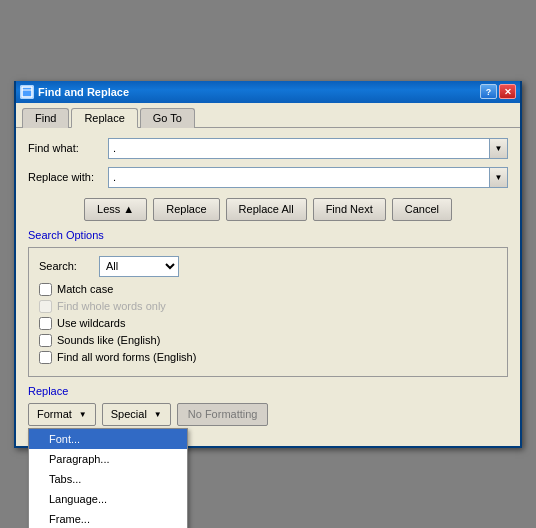  Describe the element at coordinates (268, 306) in the screenshot. I see `whole-words-row: Find whole words only` at that location.